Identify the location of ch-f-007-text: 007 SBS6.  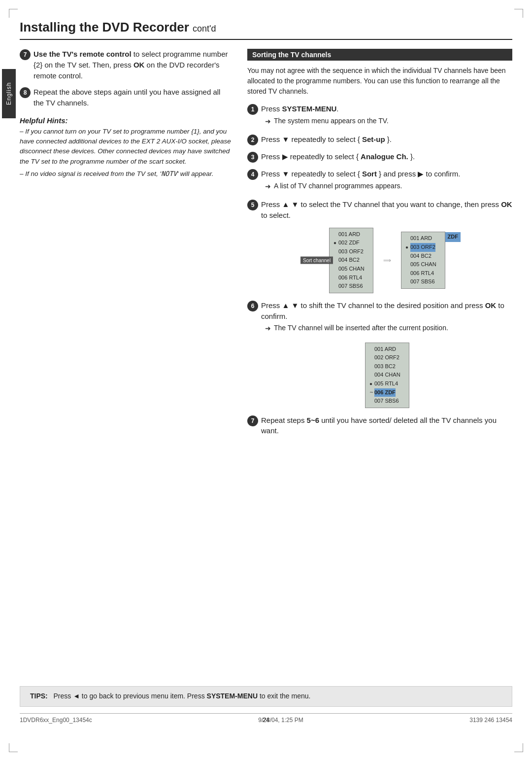
(387, 401).